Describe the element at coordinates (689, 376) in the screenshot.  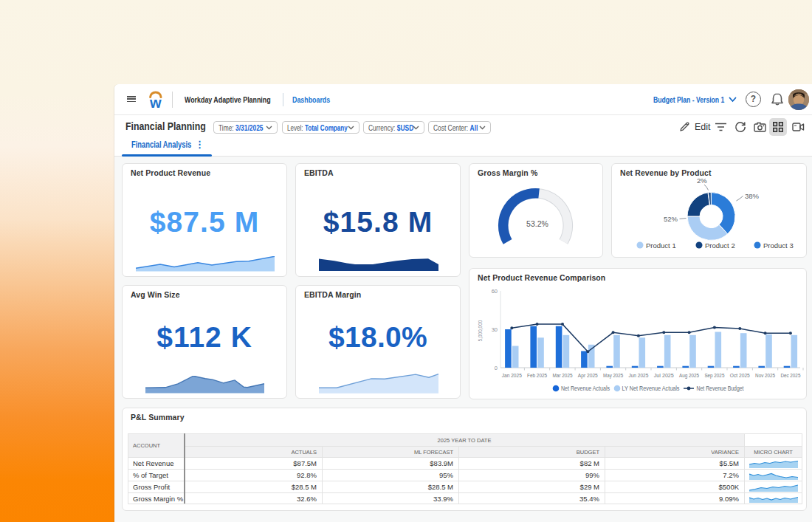
I see `svg-text: Aug 2025` at that location.